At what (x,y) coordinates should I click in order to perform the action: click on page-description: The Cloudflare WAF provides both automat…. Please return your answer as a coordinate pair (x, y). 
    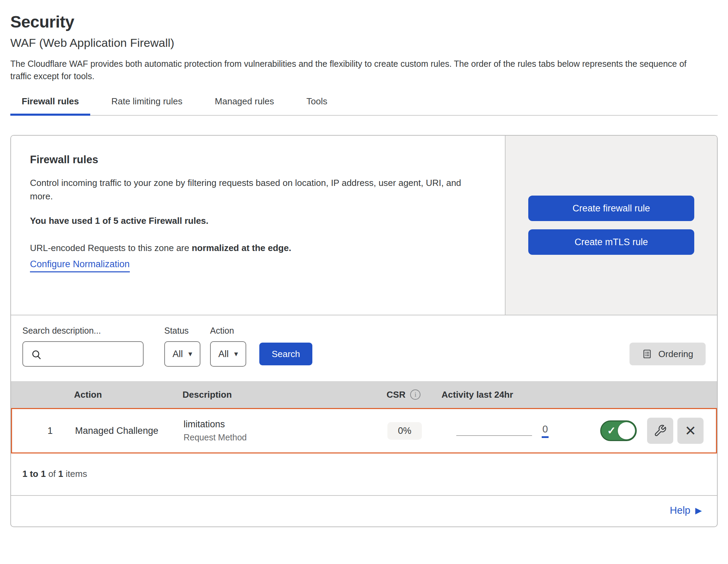
    Looking at the image, I should click on (360, 70).